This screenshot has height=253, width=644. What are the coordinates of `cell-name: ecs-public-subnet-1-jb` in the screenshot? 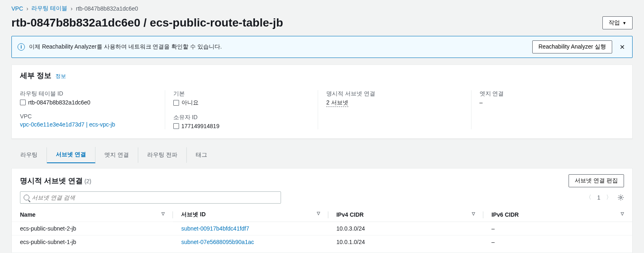 It's located at (92, 242).